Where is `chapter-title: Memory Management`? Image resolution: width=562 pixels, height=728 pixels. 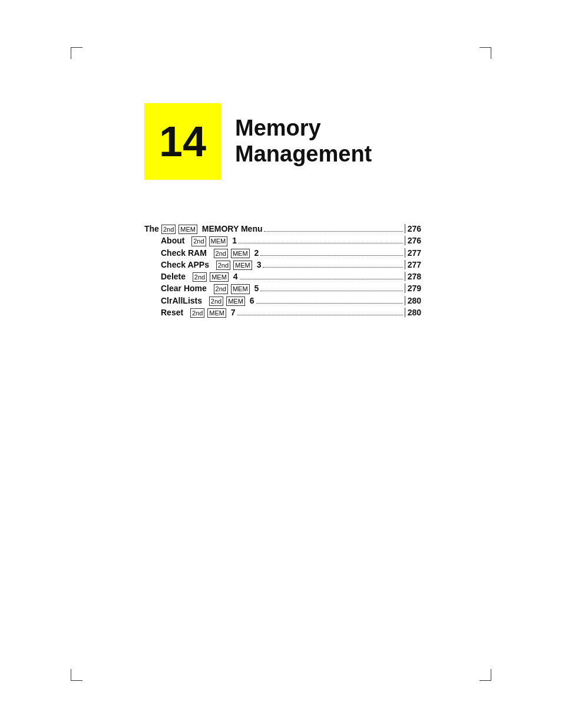 chapter-title: Memory Management is located at coordinates (303, 141).